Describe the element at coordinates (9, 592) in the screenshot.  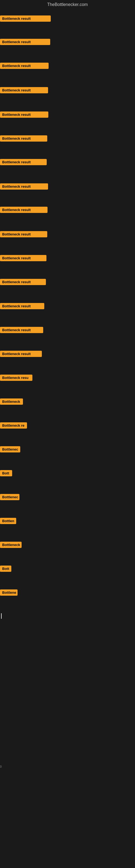
I see `bottleneck-result-item: Bottlene` at that location.